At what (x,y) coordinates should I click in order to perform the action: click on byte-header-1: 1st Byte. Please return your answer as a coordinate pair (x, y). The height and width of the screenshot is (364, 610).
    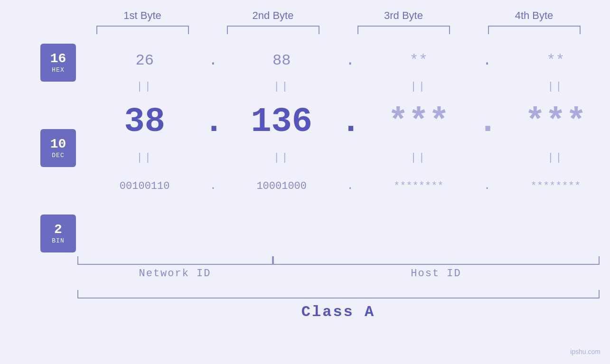
    Looking at the image, I should click on (142, 16).